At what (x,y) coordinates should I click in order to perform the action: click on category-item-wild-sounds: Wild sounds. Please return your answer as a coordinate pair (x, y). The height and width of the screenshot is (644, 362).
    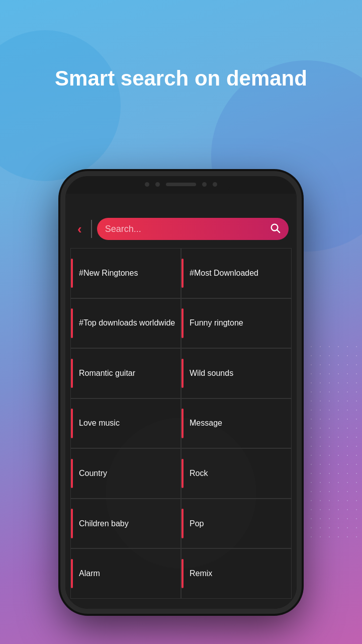
    Looking at the image, I should click on (236, 373).